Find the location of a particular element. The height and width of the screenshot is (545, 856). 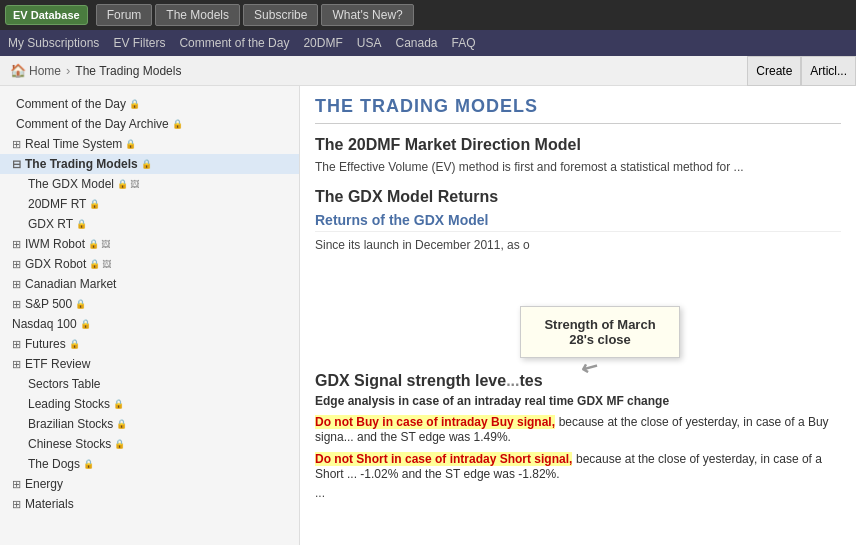

sidebar-label: GDX Robot is located at coordinates (56, 264).